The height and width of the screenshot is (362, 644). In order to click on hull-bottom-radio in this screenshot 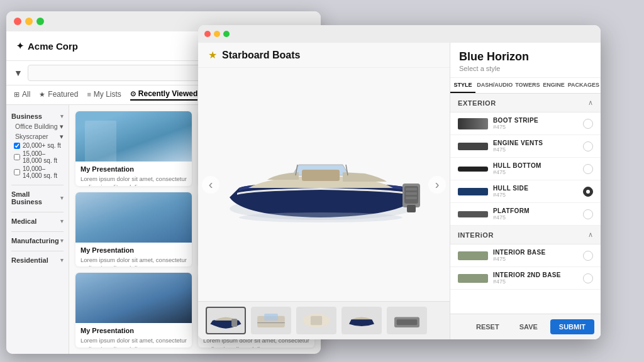, I will do `click(588, 169)`.